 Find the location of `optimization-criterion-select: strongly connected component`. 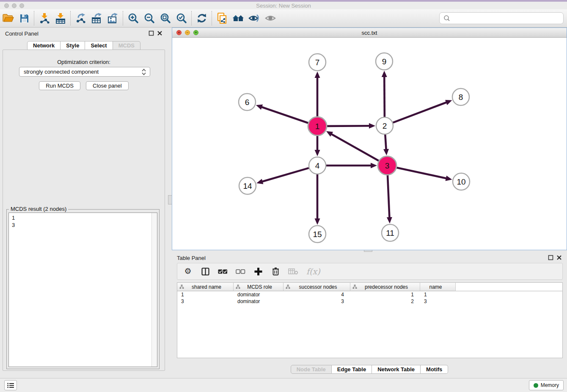

optimization-criterion-select: strongly connected component is located at coordinates (85, 72).